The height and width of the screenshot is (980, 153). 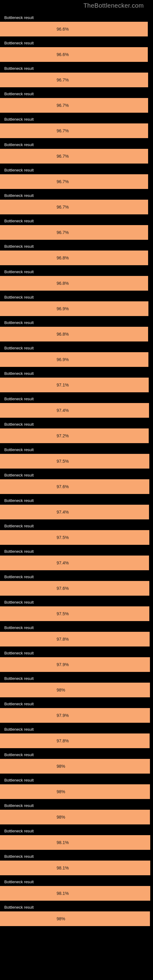 What do you see at coordinates (34, 29) in the screenshot?
I see `result-value: 96.6%` at bounding box center [34, 29].